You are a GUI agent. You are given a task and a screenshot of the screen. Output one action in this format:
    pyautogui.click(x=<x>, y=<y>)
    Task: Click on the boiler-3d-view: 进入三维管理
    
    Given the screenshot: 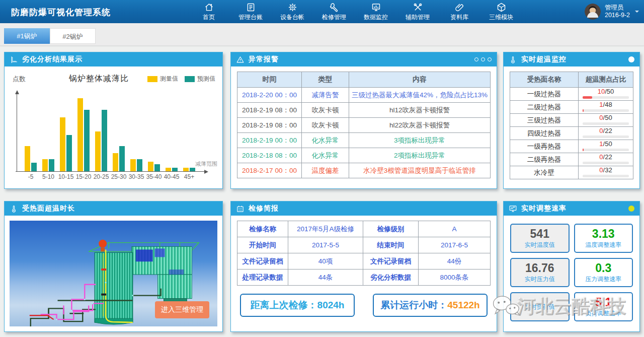 What is the action you would take?
    pyautogui.click(x=114, y=274)
    